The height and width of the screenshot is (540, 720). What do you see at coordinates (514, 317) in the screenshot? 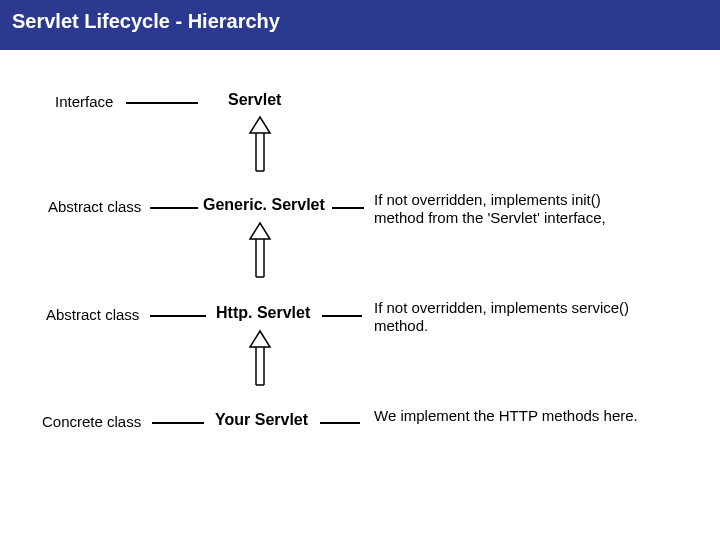
I see `note-http-servlet: If not overridden, implements service() …` at bounding box center [514, 317].